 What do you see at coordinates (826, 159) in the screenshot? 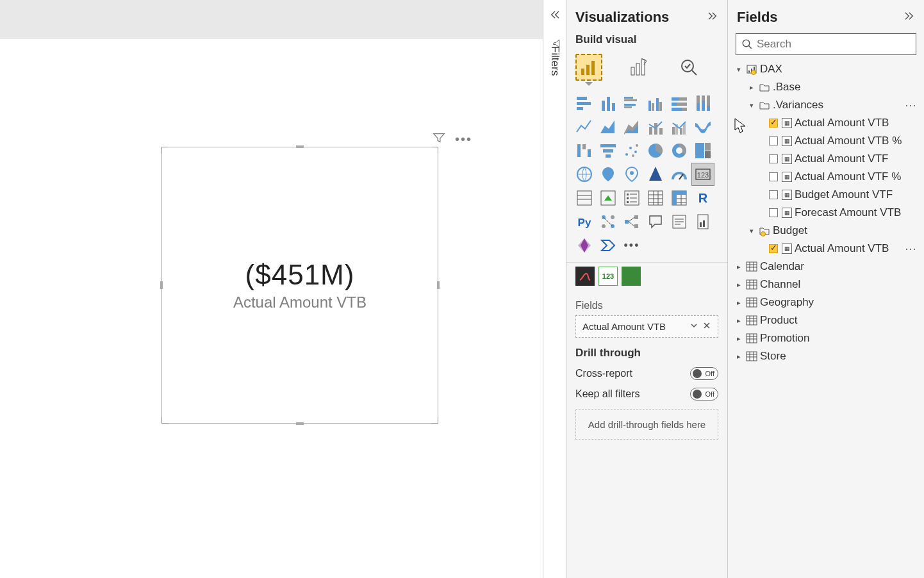
I see `field-item: ▦Actual Amount VTF` at bounding box center [826, 159].